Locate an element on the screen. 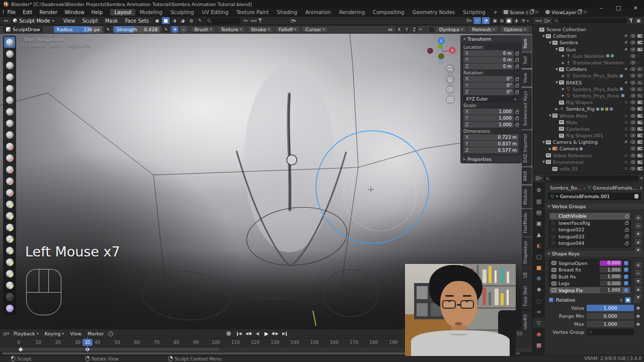 This screenshot has width=644, height=362. workspace-tab-layout: Layout is located at coordinates (123, 12).